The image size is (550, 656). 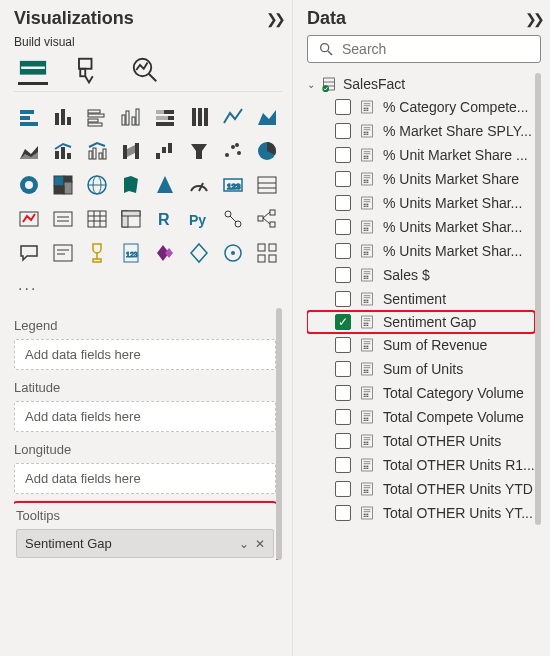 I want to click on line-chart-icon, so click(x=233, y=117).